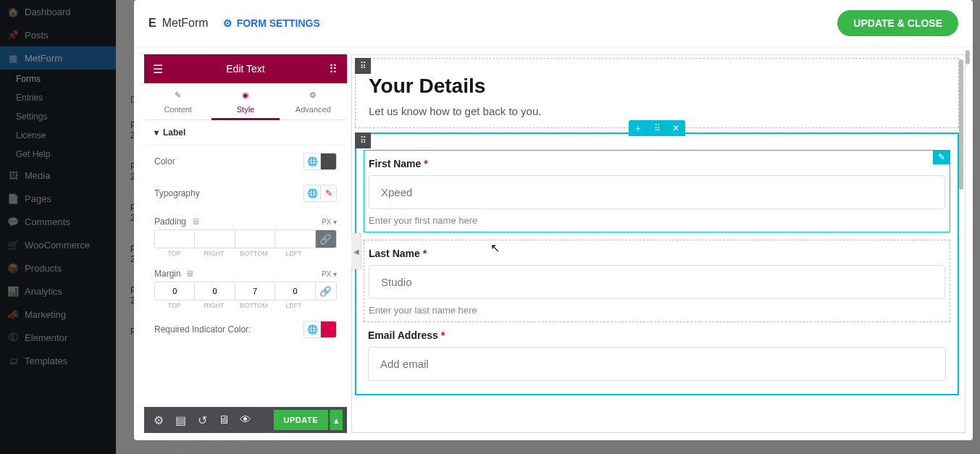 The width and height of the screenshot is (980, 454). Describe the element at coordinates (657, 253) in the screenshot. I see `field-label: Last Name *` at that location.